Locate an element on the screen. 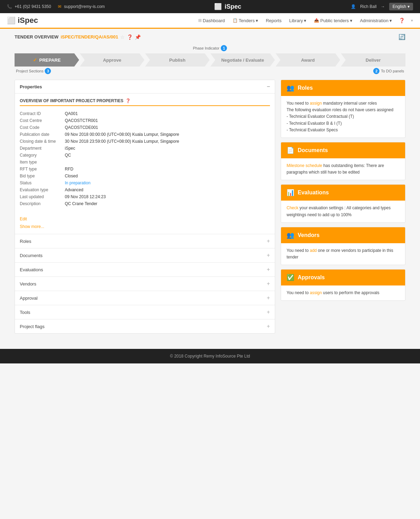 This screenshot has width=420, height=519. section-row-project-flags: Project flags + is located at coordinates (145, 326).